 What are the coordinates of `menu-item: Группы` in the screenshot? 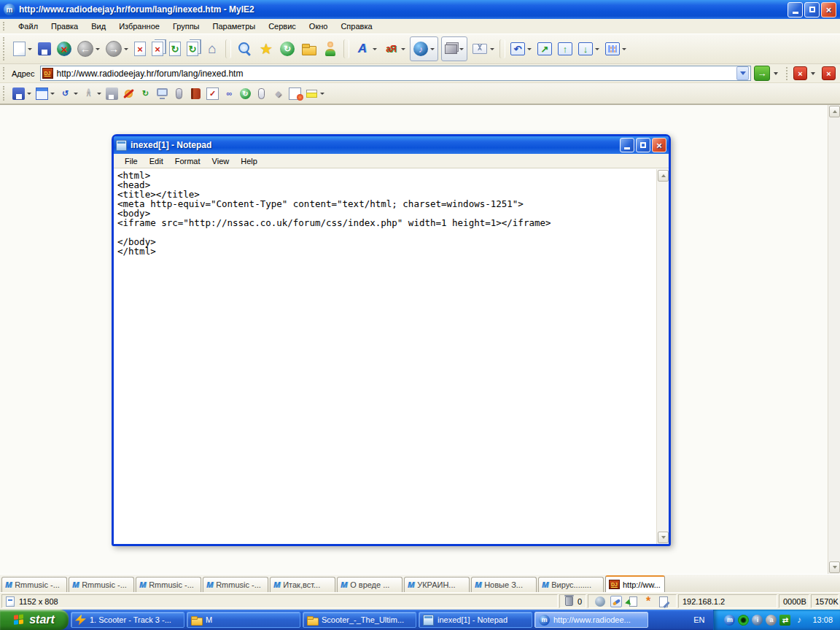 It's located at (187, 26).